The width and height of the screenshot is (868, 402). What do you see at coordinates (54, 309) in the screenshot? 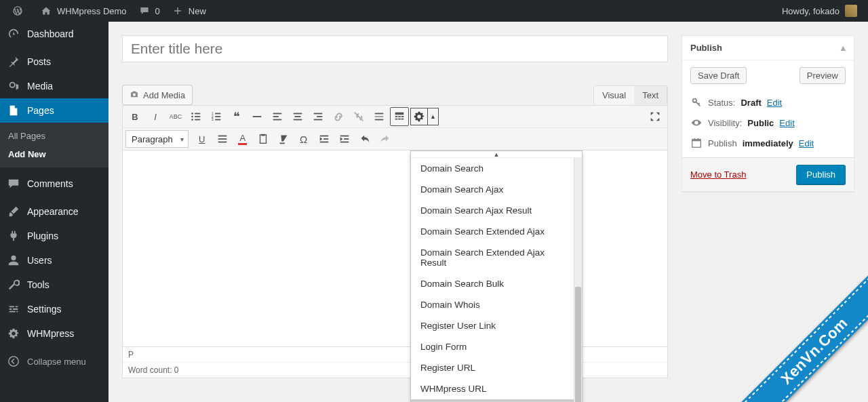
I see `sidebar-item-settings: Settings` at bounding box center [54, 309].